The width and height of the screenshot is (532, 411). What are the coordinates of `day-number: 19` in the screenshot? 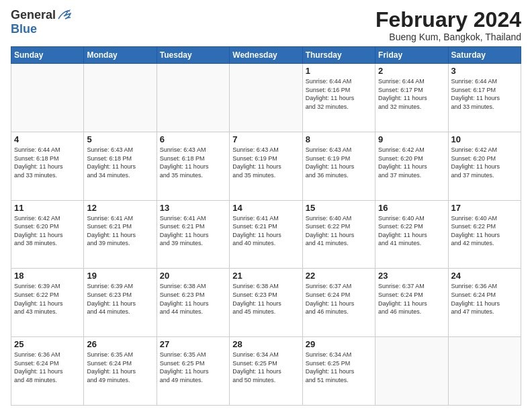 It's located at (120, 275).